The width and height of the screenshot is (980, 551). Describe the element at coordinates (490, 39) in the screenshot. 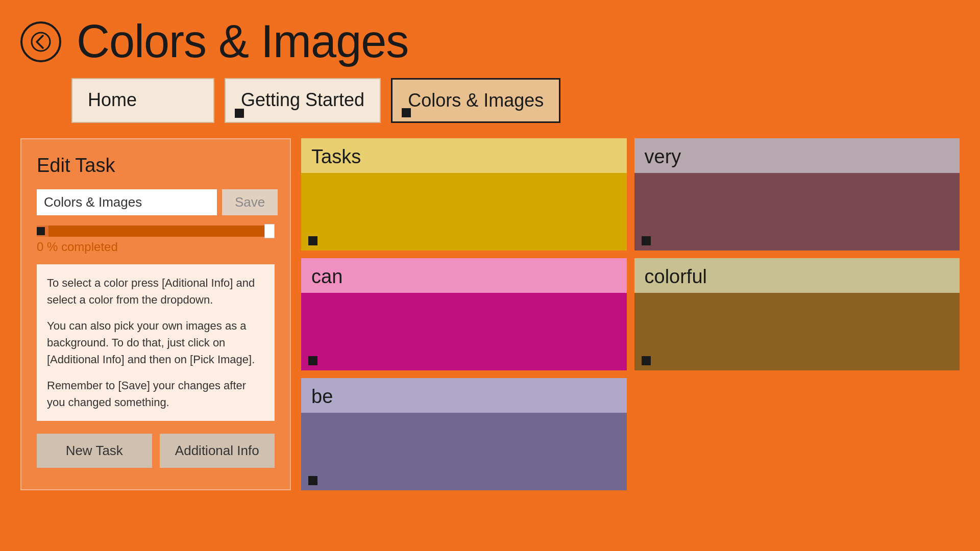

I see `header: Colors & Images` at that location.